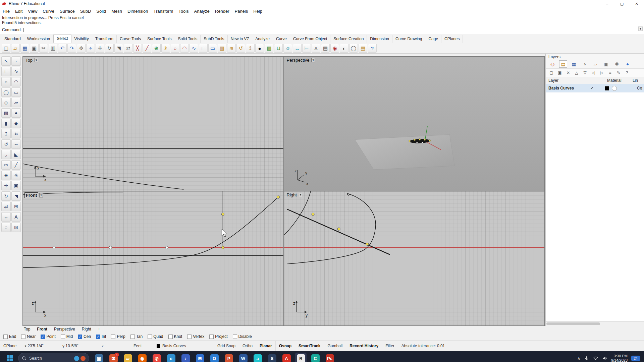 This screenshot has width=644, height=362. What do you see at coordinates (203, 48) in the screenshot?
I see `polyline-icon: ∟` at bounding box center [203, 48].